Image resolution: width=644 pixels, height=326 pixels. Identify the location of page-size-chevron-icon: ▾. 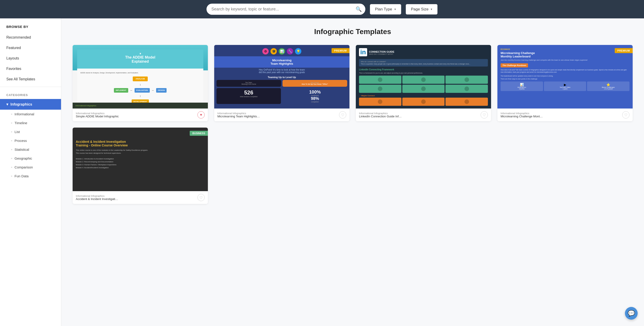
(432, 9).